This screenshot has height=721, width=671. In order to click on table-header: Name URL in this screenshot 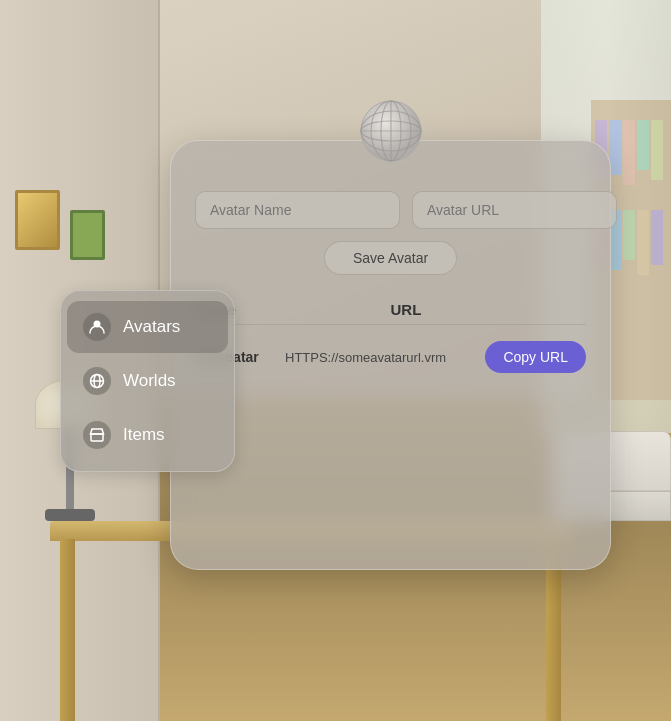, I will do `click(390, 310)`.